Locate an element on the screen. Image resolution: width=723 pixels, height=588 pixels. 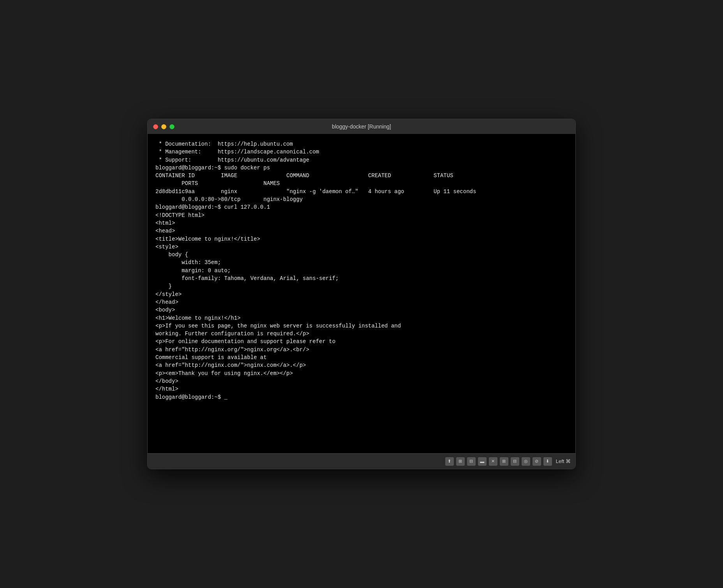
terminal-line: body { is located at coordinates (362, 255).